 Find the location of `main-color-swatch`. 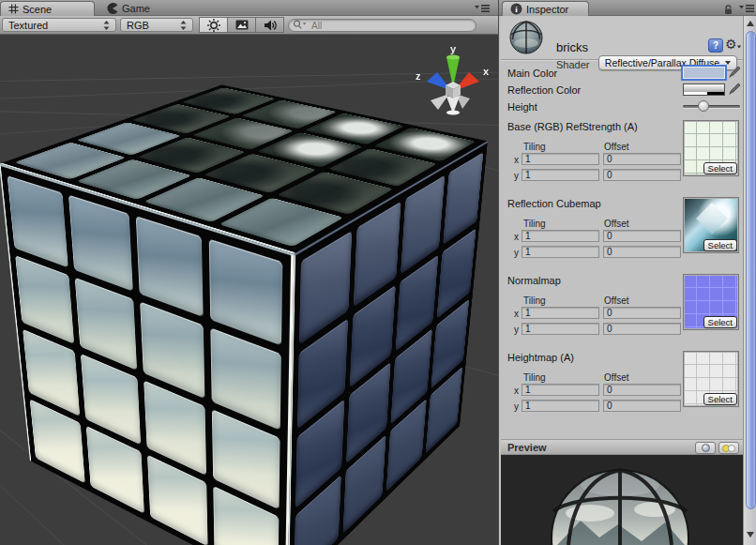

main-color-swatch is located at coordinates (703, 73).